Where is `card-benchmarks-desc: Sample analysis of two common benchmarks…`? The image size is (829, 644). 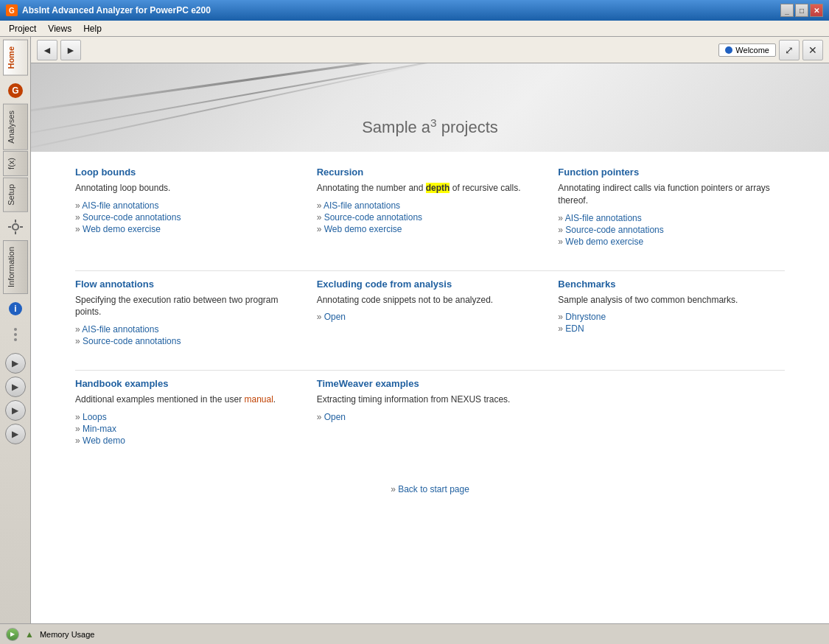
card-benchmarks-desc: Sample analysis of two common benchmarks… is located at coordinates (671, 301).